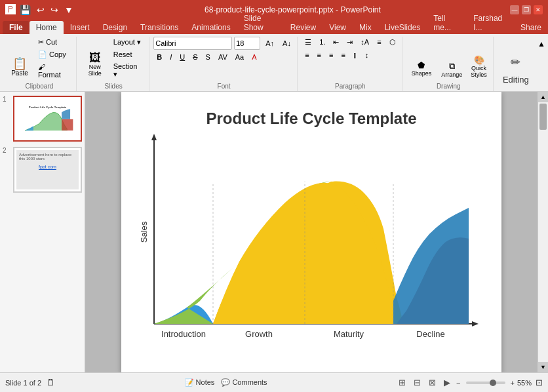  I want to click on numbering-button: 1., so click(323, 42).